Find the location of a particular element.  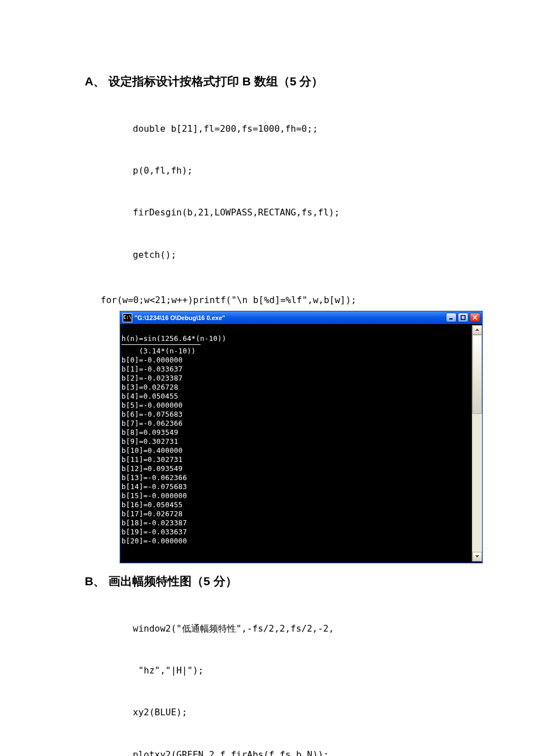

console-line: b[11]=0.302731 is located at coordinates (152, 459).